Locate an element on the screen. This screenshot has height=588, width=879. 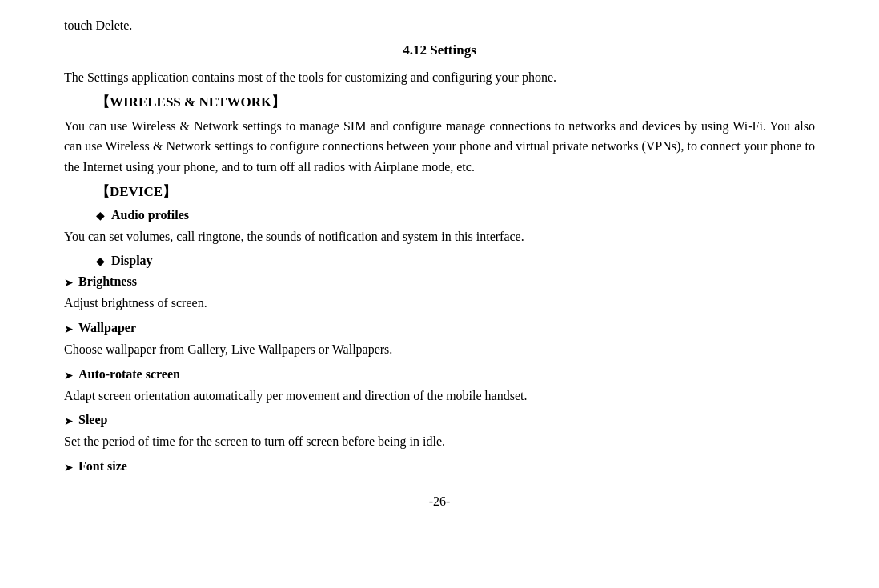
device-heading: 【DEVICE】 is located at coordinates (440, 192).